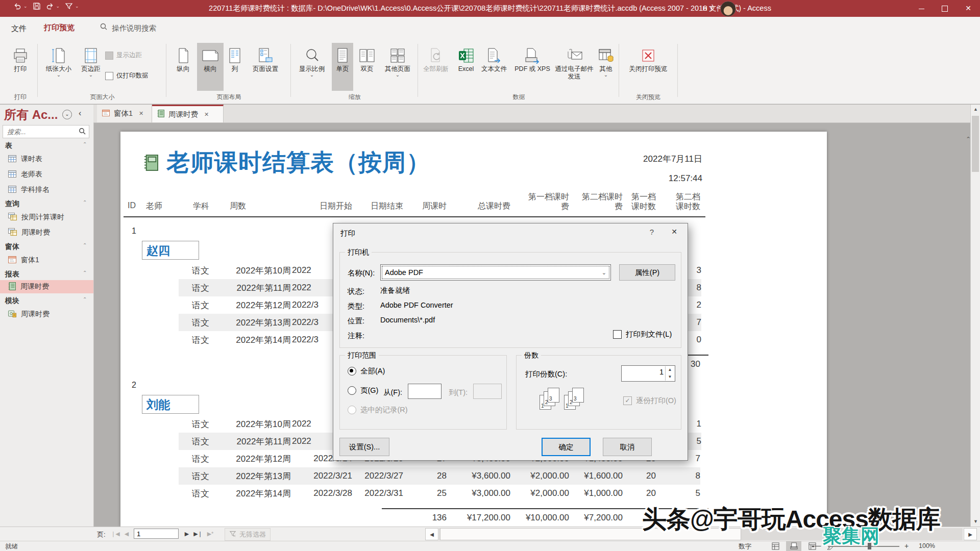 Image resolution: width=980 pixels, height=551 pixels. I want to click on print-to-file-checkbox: 打印到文件(L), so click(642, 335).